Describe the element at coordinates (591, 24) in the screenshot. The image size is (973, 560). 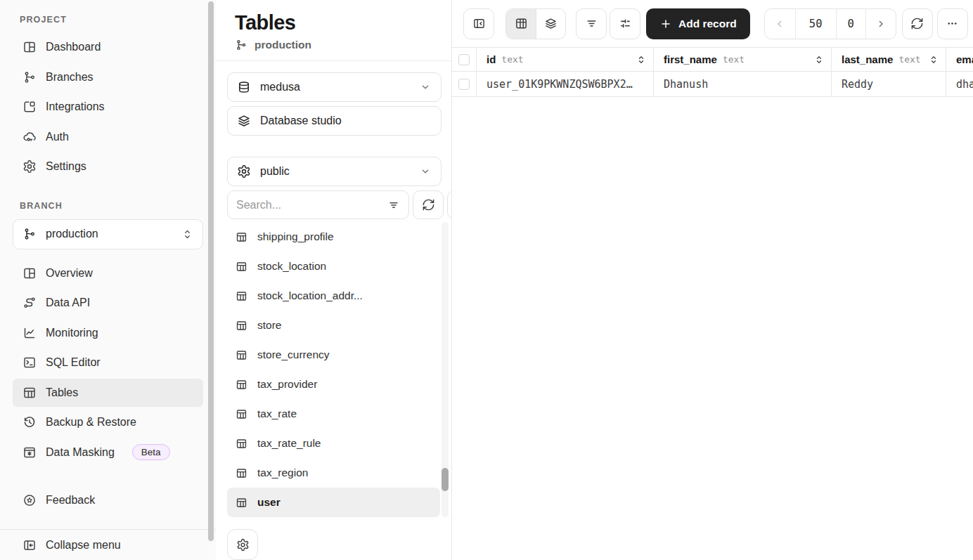
I see `filter-button` at that location.